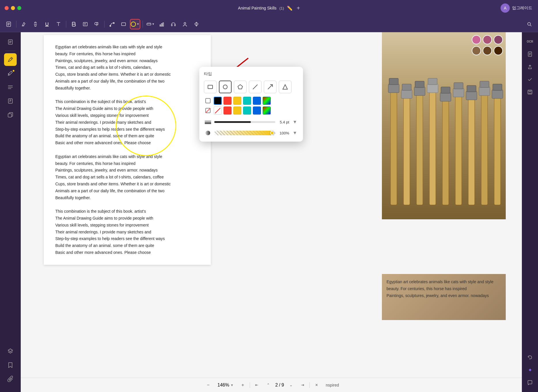  What do you see at coordinates (74, 24) in the screenshot?
I see `bold-text-icon` at bounding box center [74, 24].